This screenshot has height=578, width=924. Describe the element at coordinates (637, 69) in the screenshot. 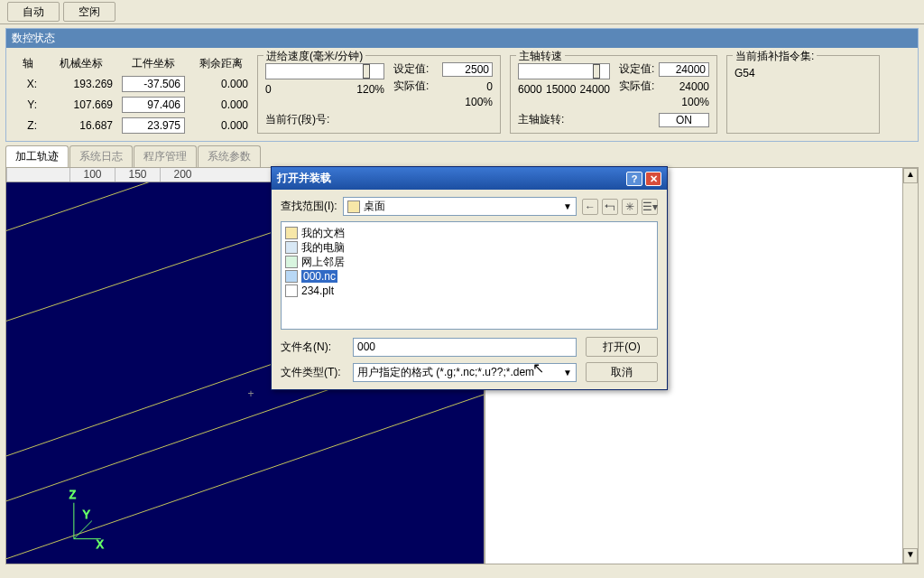

I see `sp-set-label: 设定值:` at that location.